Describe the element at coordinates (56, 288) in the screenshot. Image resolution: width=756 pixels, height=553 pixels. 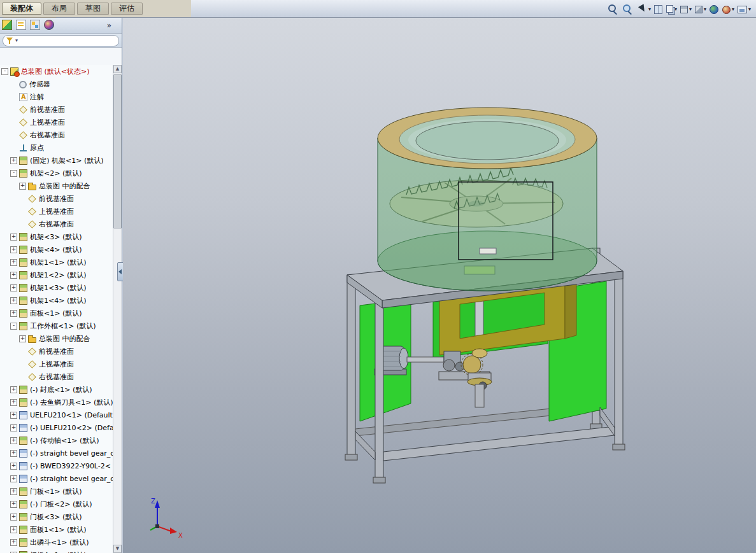
I see `tree-item: +机架1<3> (默认)` at that location.